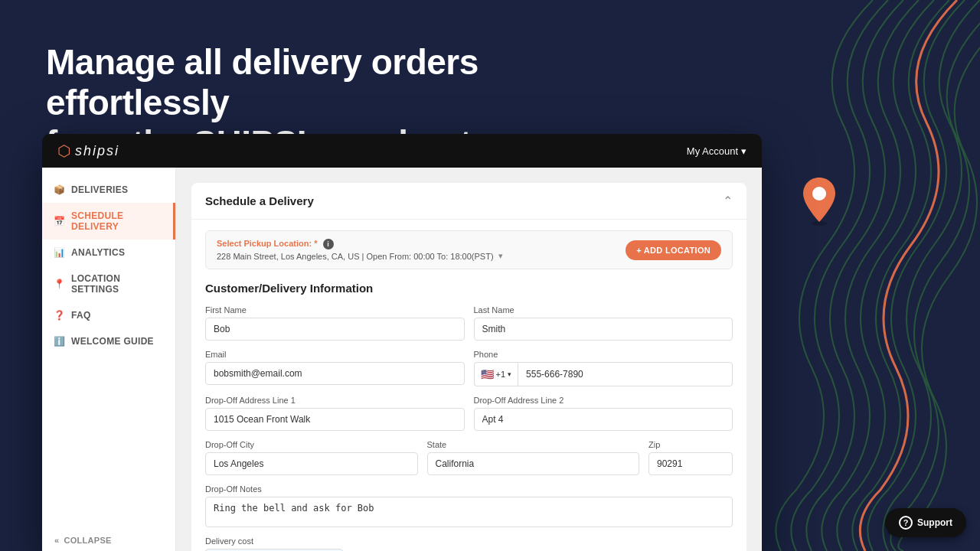  What do you see at coordinates (87, 540) in the screenshot?
I see `collapse-label: COLLAPSE` at bounding box center [87, 540].